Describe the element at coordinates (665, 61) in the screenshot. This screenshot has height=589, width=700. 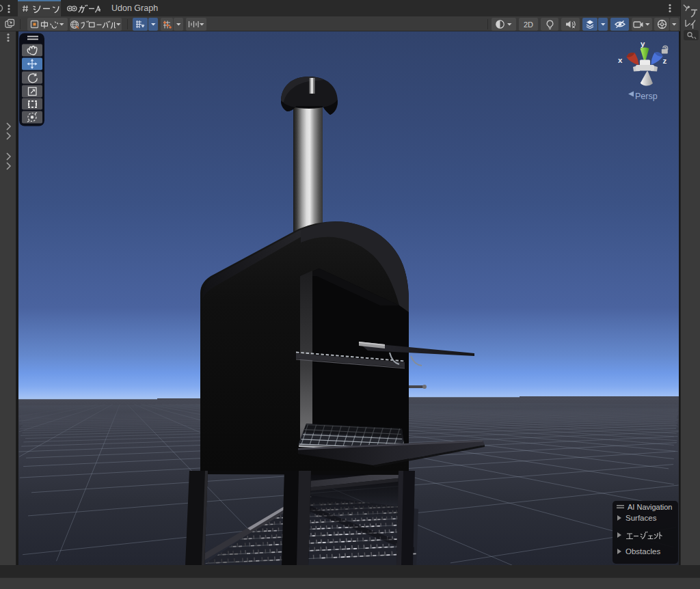
I see `svg-text: z` at that location.